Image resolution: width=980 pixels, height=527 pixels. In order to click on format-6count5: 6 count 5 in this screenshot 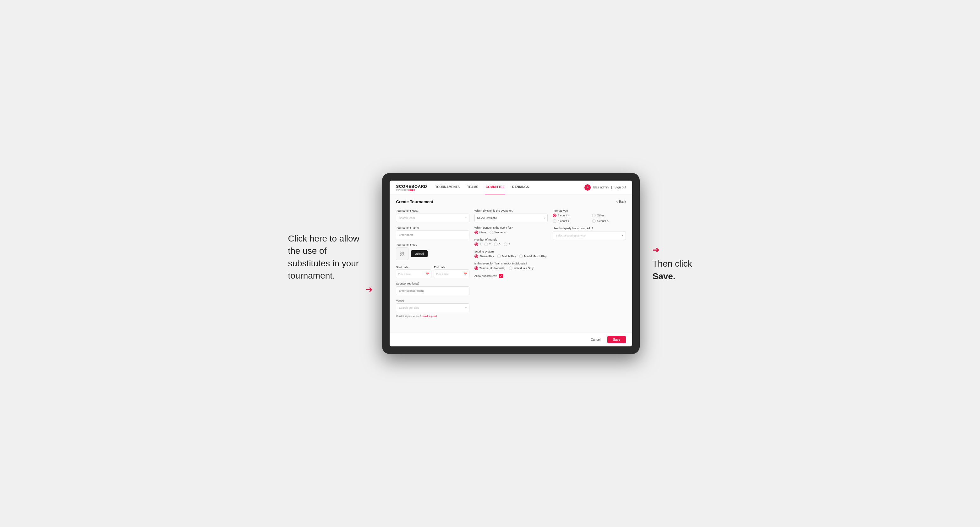, I will do `click(609, 221)`.